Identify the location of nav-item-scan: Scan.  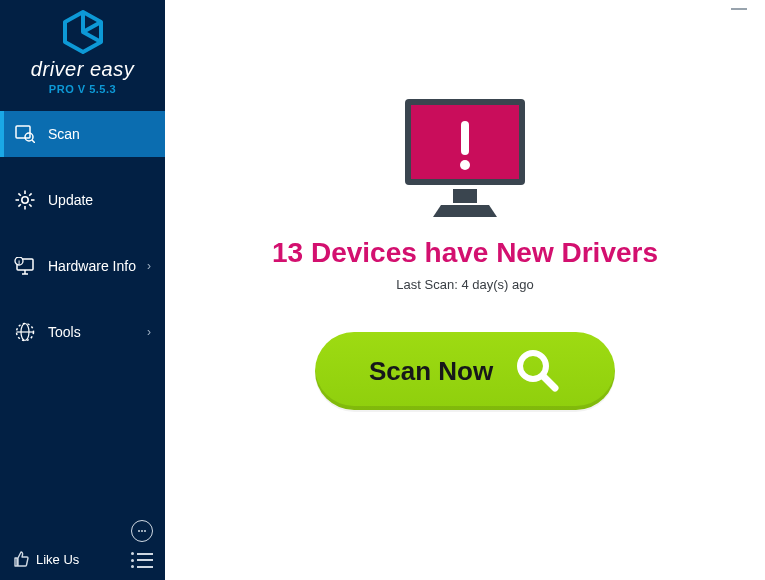
(82, 134).